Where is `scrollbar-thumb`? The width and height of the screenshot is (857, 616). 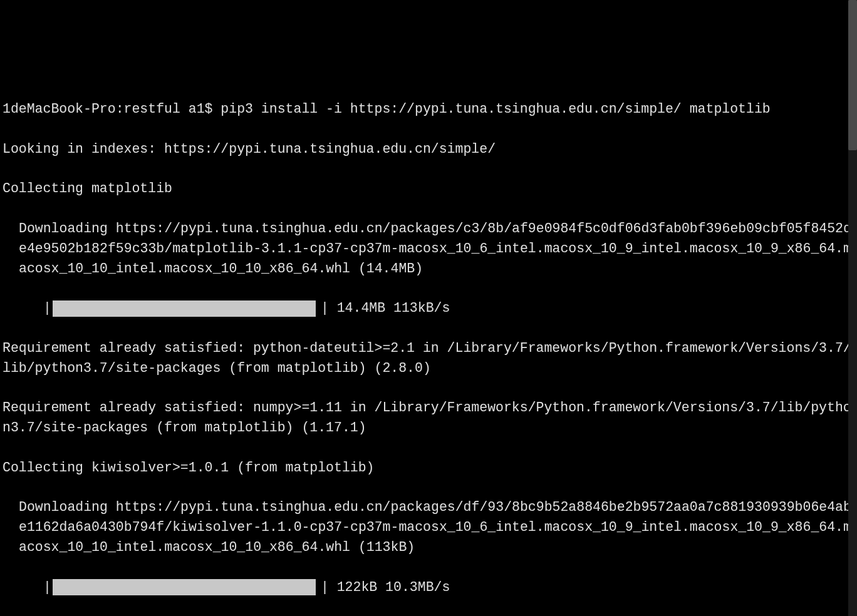 scrollbar-thumb is located at coordinates (853, 75).